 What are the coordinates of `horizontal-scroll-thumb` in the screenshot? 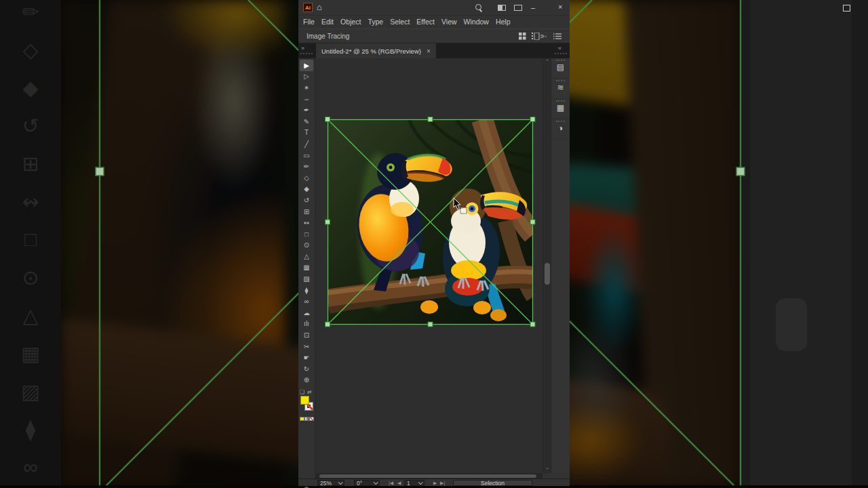 It's located at (428, 476).